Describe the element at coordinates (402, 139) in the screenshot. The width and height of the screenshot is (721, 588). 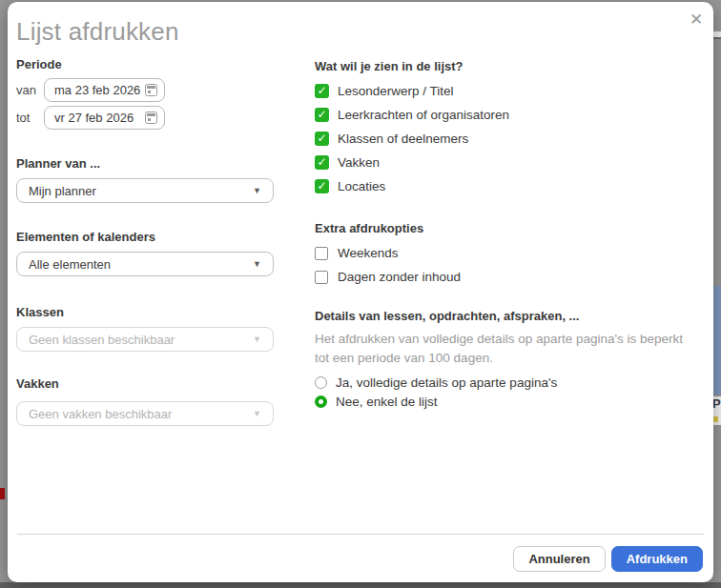
I see `checkbox-label: Klassen of deelnemers` at that location.